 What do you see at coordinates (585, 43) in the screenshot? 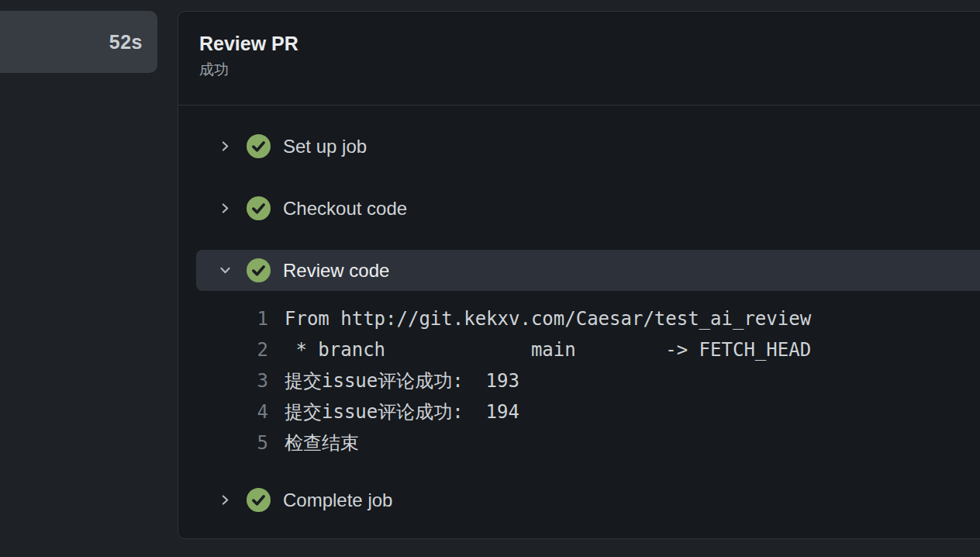
I see `job-title: Review PR` at bounding box center [585, 43].